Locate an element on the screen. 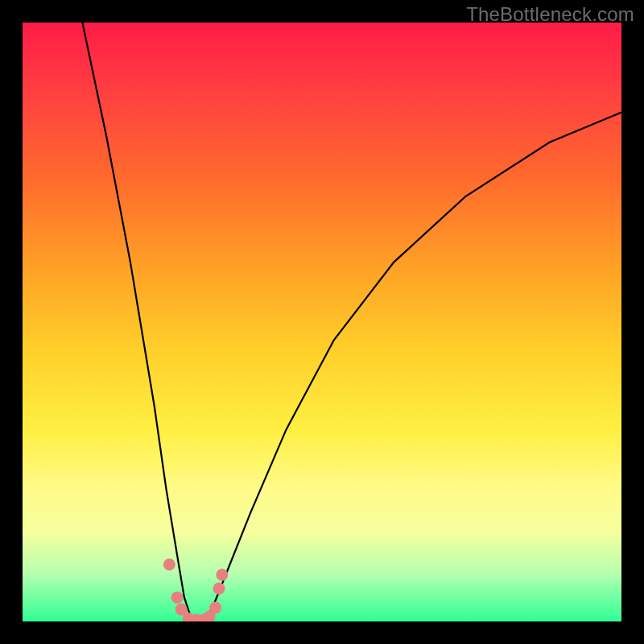  watermark-text: TheBottleneck.com is located at coordinates (551, 14).